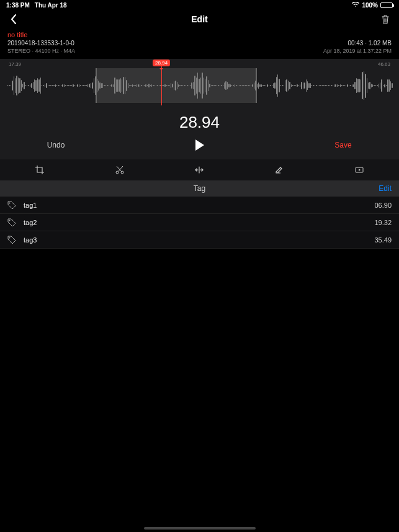  I want to click on split-tool, so click(200, 170).